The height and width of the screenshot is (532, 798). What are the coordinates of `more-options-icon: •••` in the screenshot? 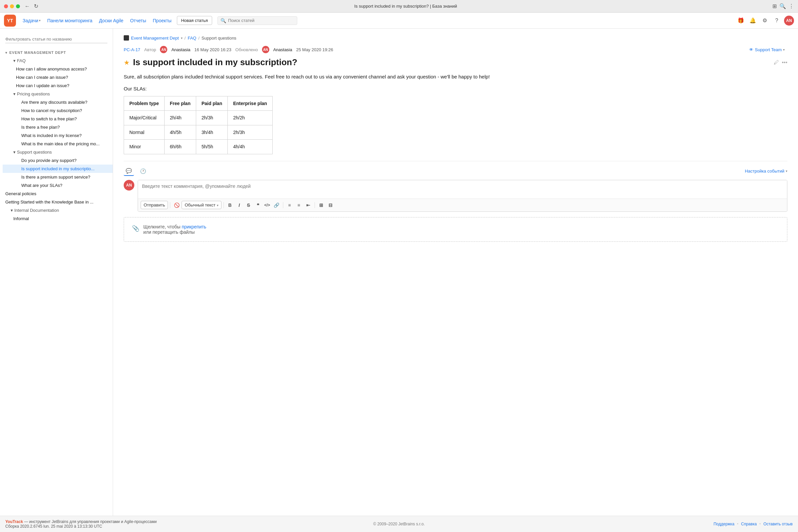 It's located at (784, 62).